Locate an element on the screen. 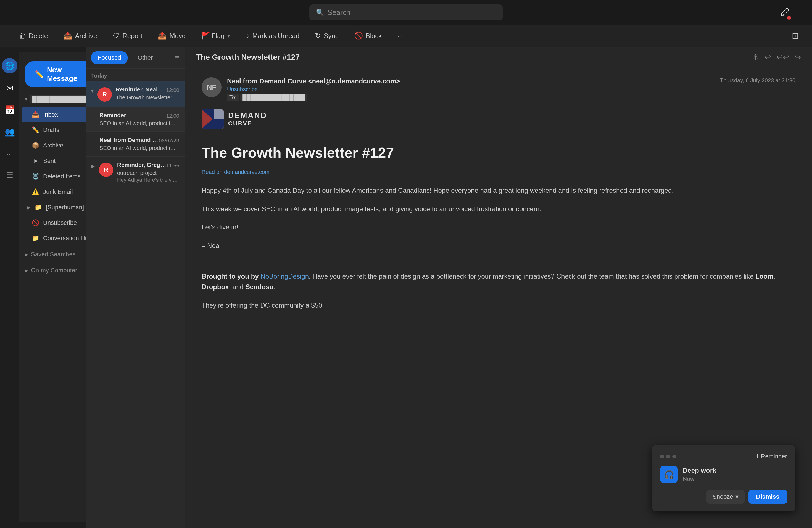 This screenshot has width=812, height=528. avatar-1: R is located at coordinates (105, 94).